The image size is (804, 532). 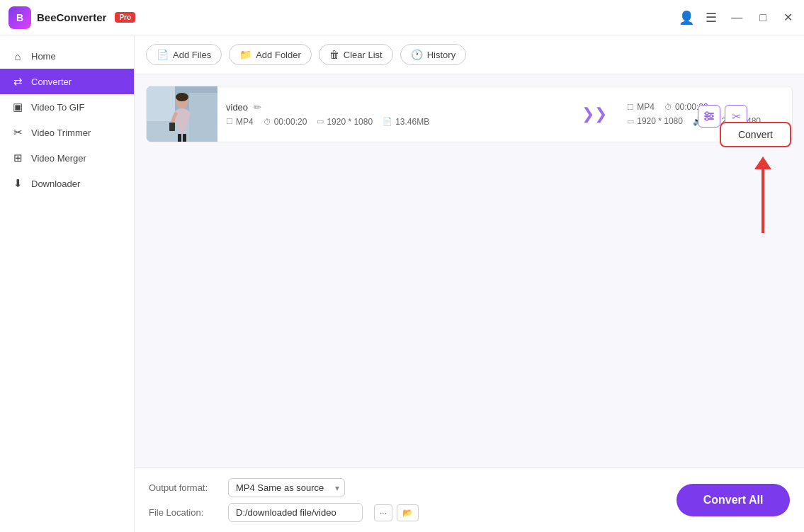 I want to click on bottom-left: Output format: MP4 Same as source File L…, so click(x=283, y=500).